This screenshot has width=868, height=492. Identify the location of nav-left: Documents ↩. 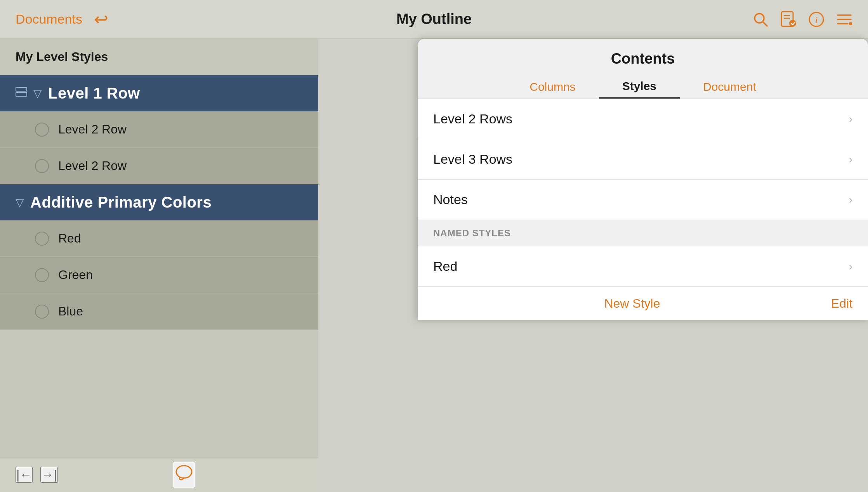
(225, 19).